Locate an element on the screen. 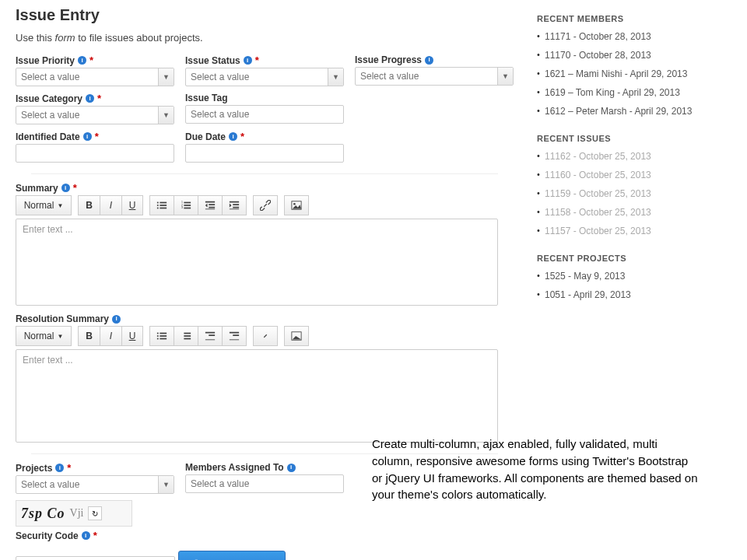 This screenshot has width=747, height=560. members-input is located at coordinates (265, 484).